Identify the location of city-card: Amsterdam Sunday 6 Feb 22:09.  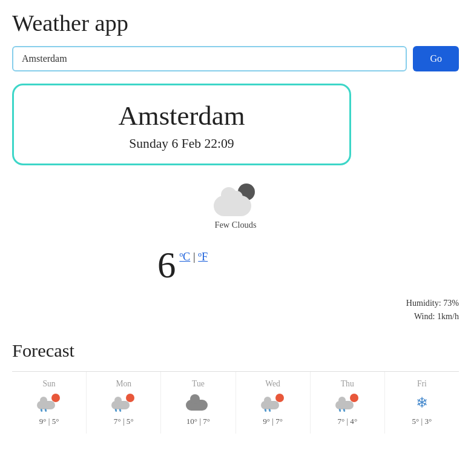
(182, 125).